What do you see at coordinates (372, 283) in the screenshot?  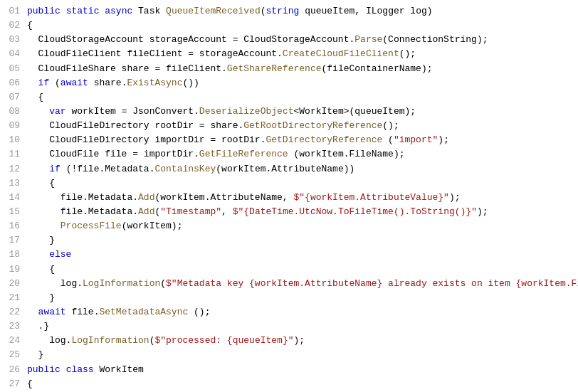 I see `token-str: $"Metadata key {workItem.AttributeName} …` at bounding box center [372, 283].